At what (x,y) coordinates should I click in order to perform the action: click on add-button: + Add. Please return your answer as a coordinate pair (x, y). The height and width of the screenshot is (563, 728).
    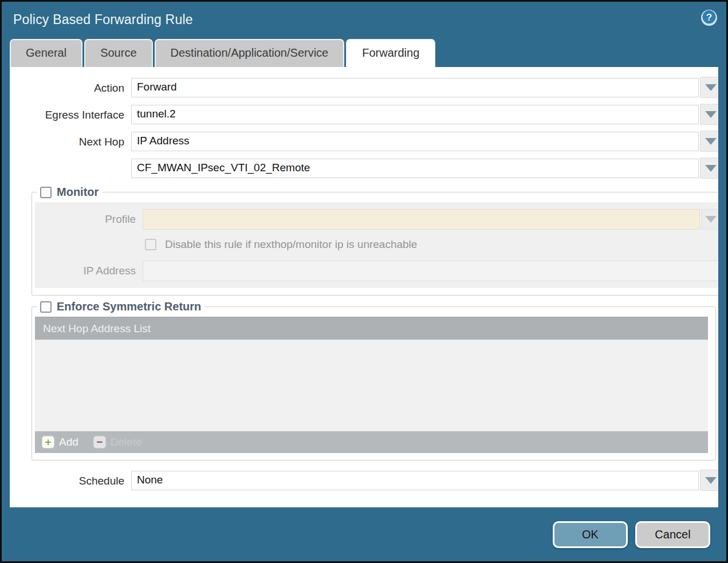
    Looking at the image, I should click on (60, 442).